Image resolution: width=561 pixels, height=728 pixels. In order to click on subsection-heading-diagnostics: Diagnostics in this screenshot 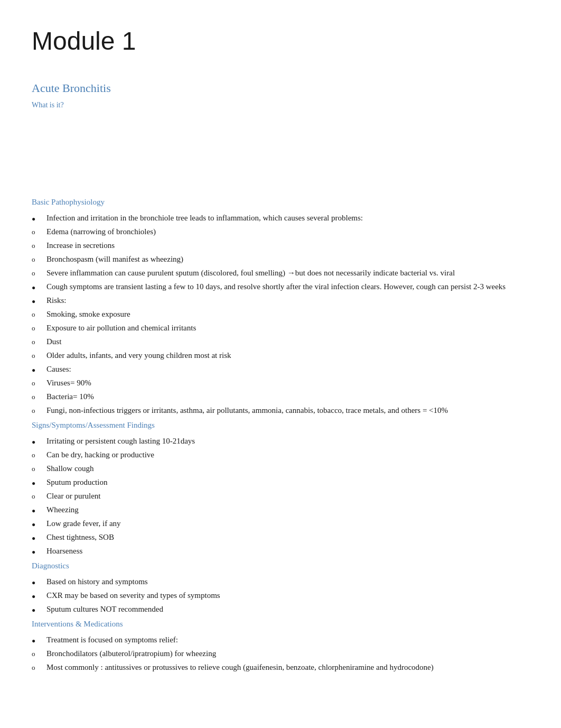, I will do `click(280, 566)`.